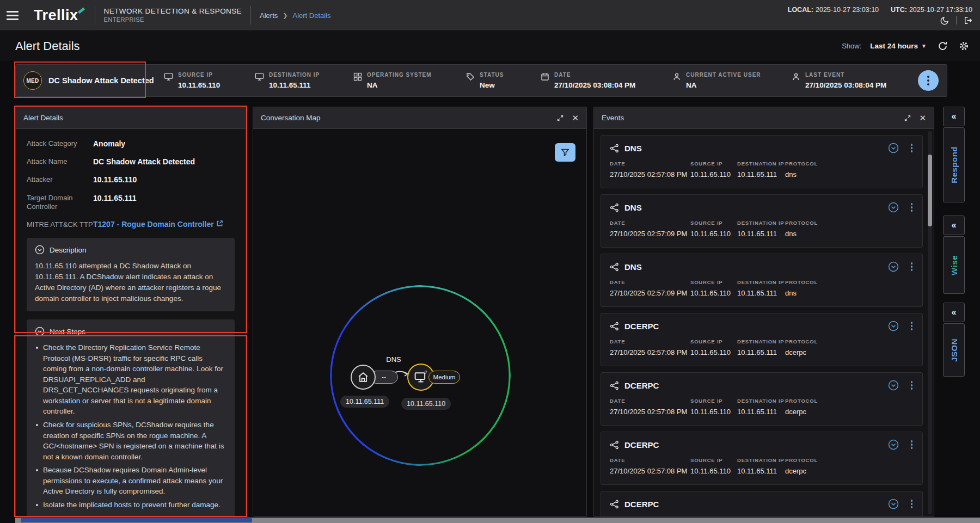  What do you see at coordinates (158, 225) in the screenshot?
I see `mitre-ttp-link: T1207 - Rogue Domain Controller` at bounding box center [158, 225].